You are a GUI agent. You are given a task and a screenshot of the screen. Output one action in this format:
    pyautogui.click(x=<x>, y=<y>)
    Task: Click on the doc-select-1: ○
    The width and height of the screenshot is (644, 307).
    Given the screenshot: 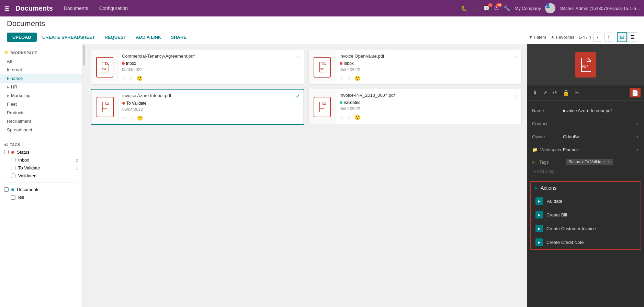 What is the action you would take?
    pyautogui.click(x=299, y=57)
    